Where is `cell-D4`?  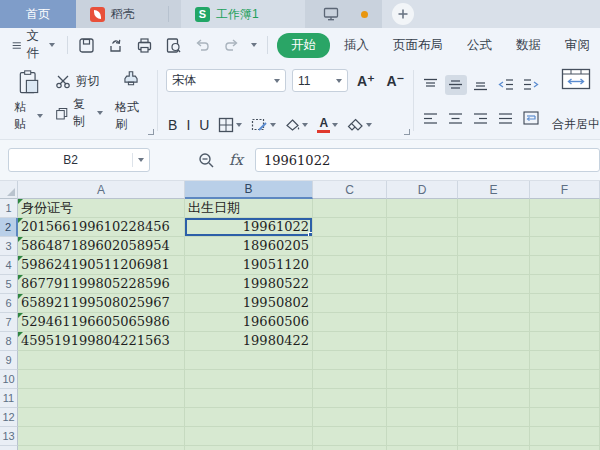 cell-D4 is located at coordinates (422, 266).